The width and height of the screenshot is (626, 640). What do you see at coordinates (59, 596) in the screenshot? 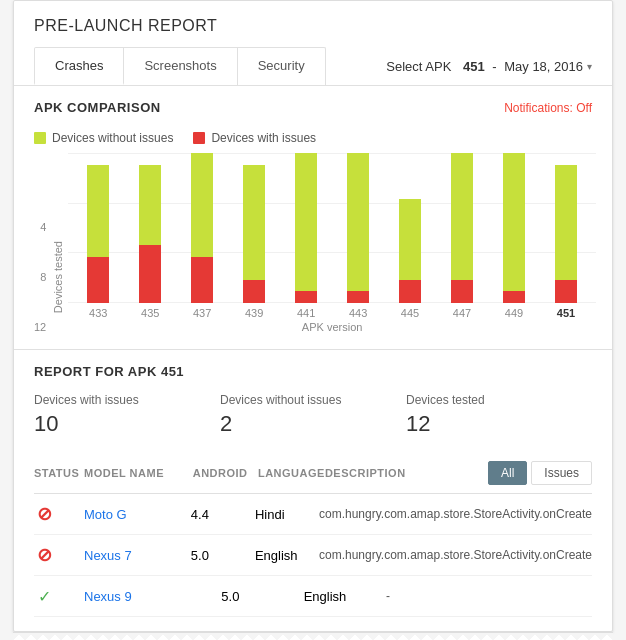
I see `status-cell-2: ✓` at bounding box center [59, 596].